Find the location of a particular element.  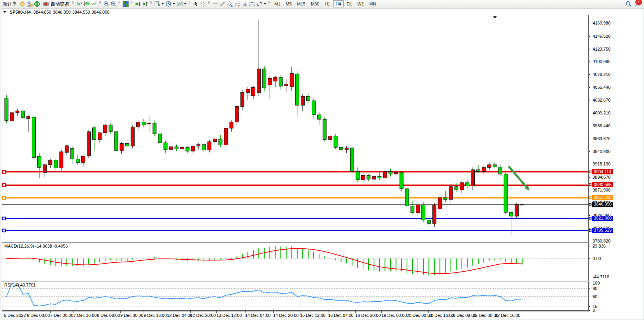

fibonacci-icon: F is located at coordinates (237, 4).